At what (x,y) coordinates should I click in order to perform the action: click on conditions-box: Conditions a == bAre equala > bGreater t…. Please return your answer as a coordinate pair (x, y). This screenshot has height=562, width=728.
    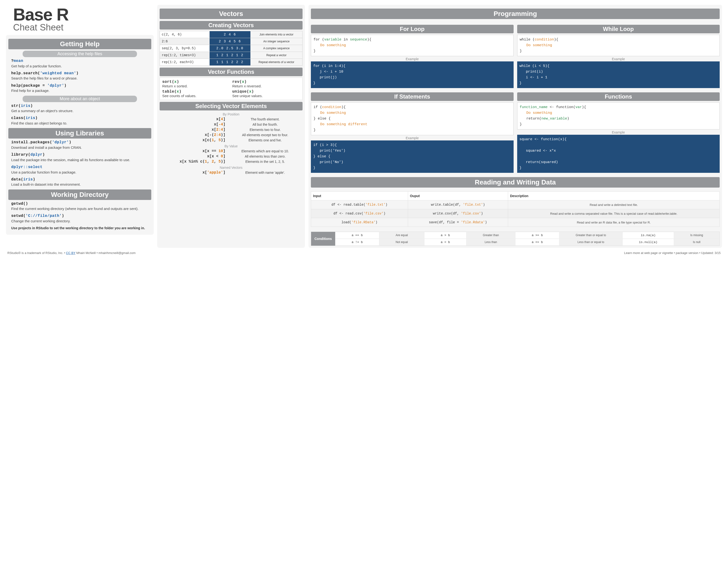
    Looking at the image, I should click on (515, 239).